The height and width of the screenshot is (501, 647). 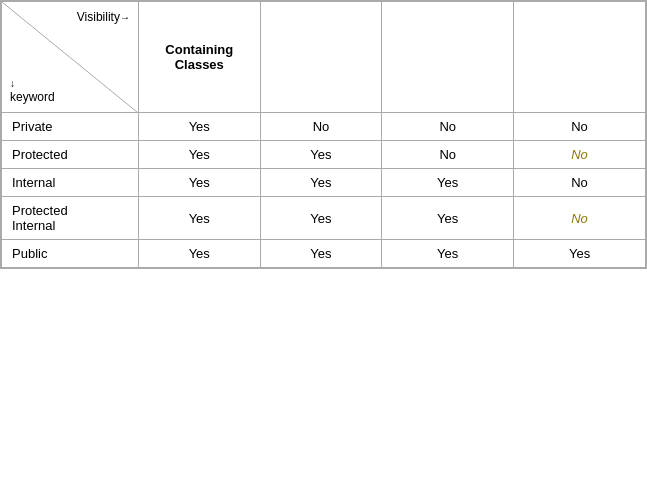 I want to click on row-0-col2: No, so click(x=321, y=127).